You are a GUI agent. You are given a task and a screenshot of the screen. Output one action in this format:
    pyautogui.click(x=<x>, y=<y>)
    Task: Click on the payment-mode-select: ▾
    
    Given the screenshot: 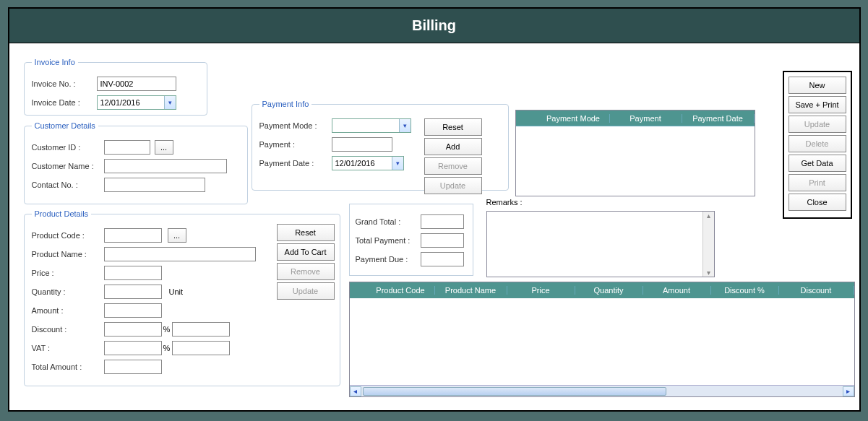 What is the action you would take?
    pyautogui.click(x=371, y=126)
    